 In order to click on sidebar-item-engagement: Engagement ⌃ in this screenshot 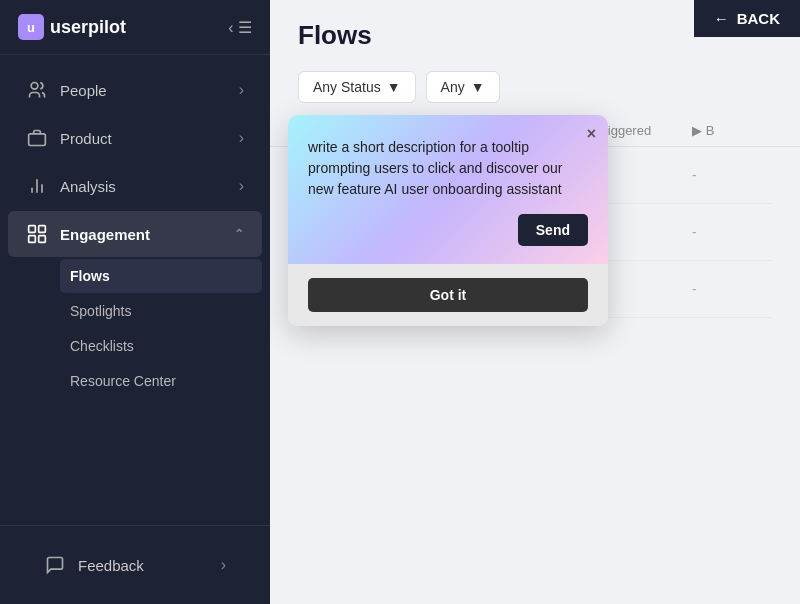, I will do `click(135, 234)`.